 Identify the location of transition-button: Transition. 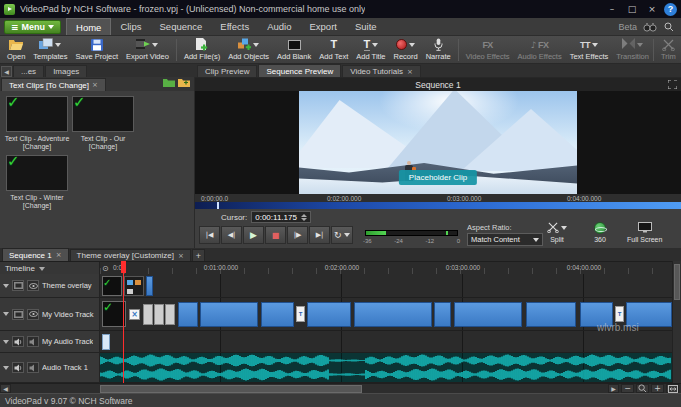
(632, 50).